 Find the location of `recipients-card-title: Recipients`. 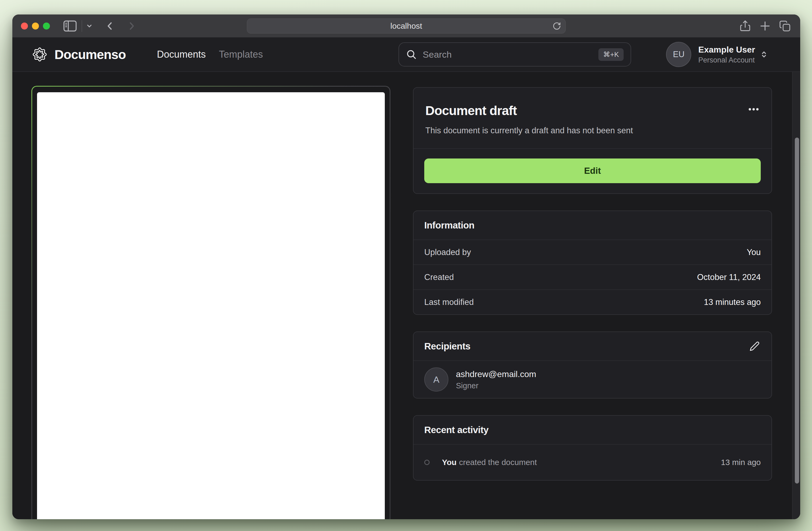

recipients-card-title: Recipients is located at coordinates (447, 346).